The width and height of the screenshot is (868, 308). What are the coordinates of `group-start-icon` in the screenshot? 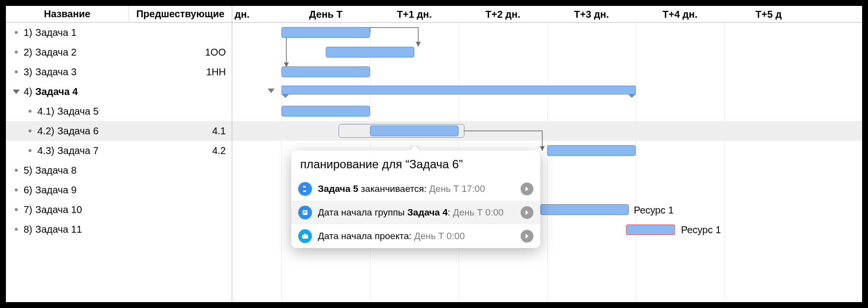 It's located at (305, 213).